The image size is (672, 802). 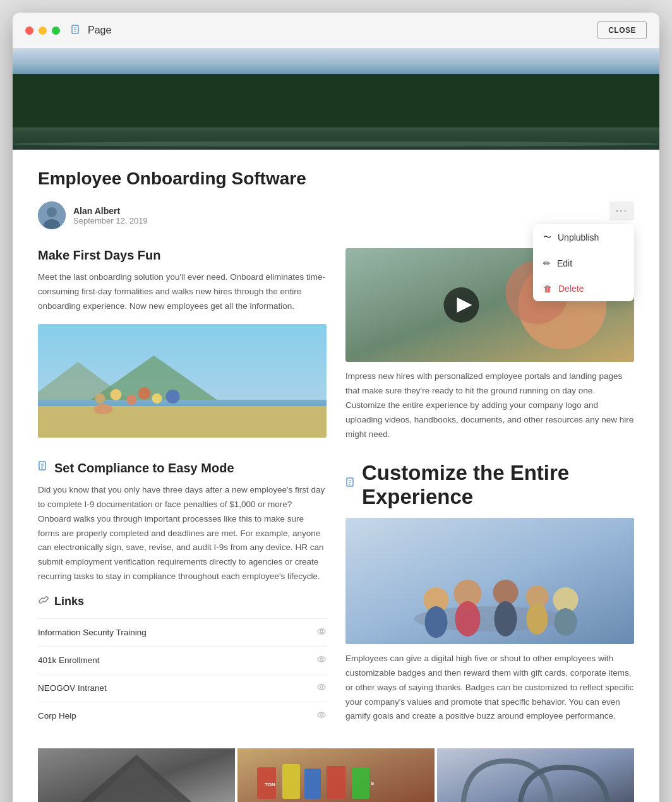 What do you see at coordinates (336, 215) in the screenshot?
I see `author-section: Alan Albert September 12, 2019 ··· 〜 Unp…` at bounding box center [336, 215].